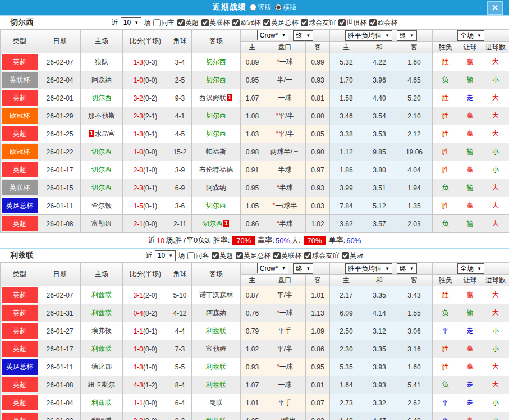  Describe the element at coordinates (414, 47) in the screenshot. I see `sub-column-header: 客` at that location.